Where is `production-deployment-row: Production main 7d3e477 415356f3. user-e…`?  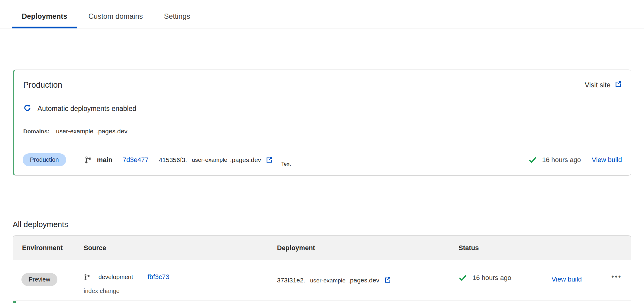
production-deployment-row: Production main 7d3e477 415356f3. user-e… is located at coordinates (323, 161).